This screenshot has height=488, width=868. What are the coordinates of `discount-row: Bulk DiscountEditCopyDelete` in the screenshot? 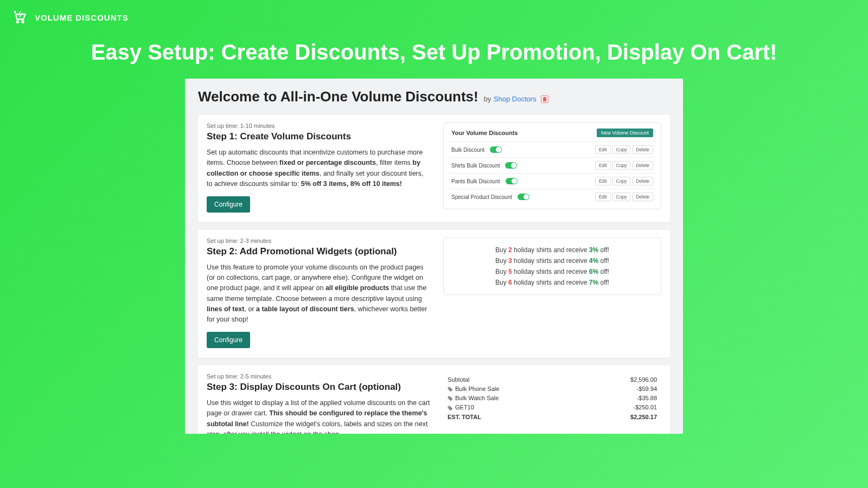 It's located at (552, 150).